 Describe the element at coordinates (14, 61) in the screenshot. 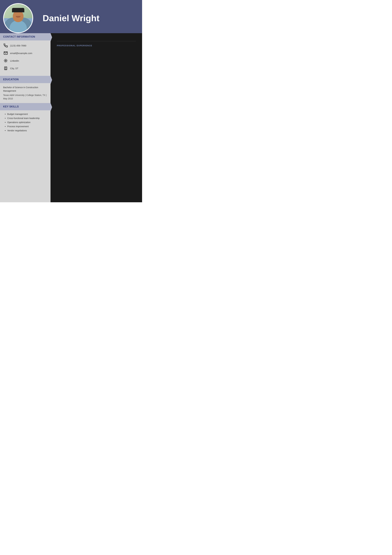

I see `linkedin-value: LinkedIn` at that location.